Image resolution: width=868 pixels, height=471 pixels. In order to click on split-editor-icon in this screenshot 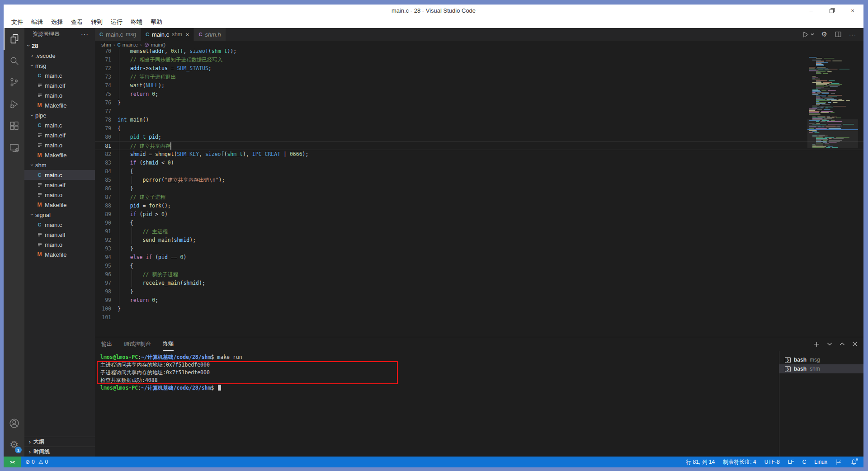, I will do `click(838, 34)`.